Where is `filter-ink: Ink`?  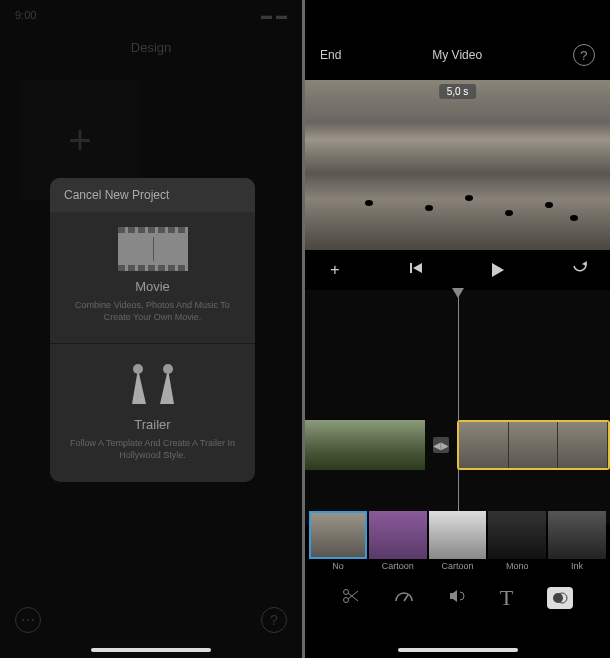
filter-ink: Ink is located at coordinates (577, 544).